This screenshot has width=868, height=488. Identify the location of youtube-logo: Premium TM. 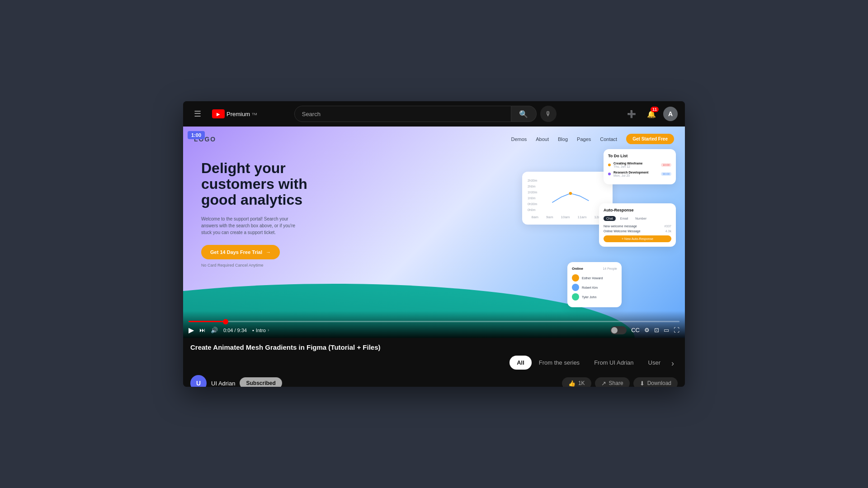
(235, 114).